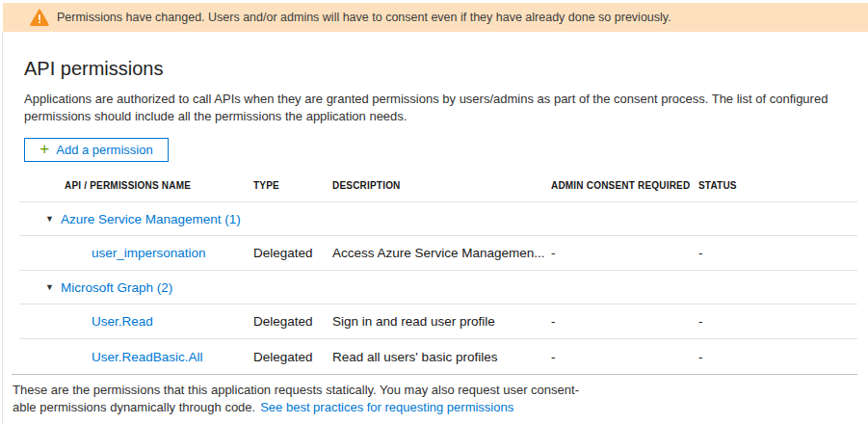  What do you see at coordinates (150, 220) in the screenshot?
I see `api-group-link: Azure Service Management (1)` at bounding box center [150, 220].